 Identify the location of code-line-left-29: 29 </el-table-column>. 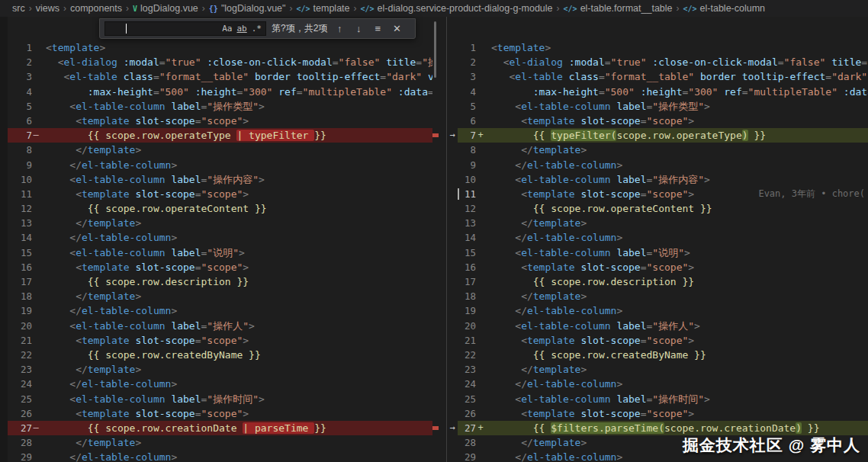
(220, 456).